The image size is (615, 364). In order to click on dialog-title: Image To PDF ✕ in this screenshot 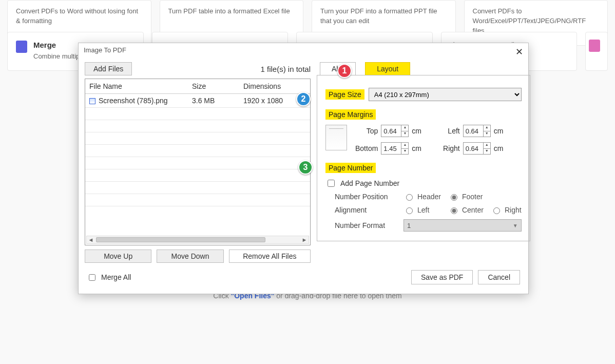, I will do `click(303, 50)`.